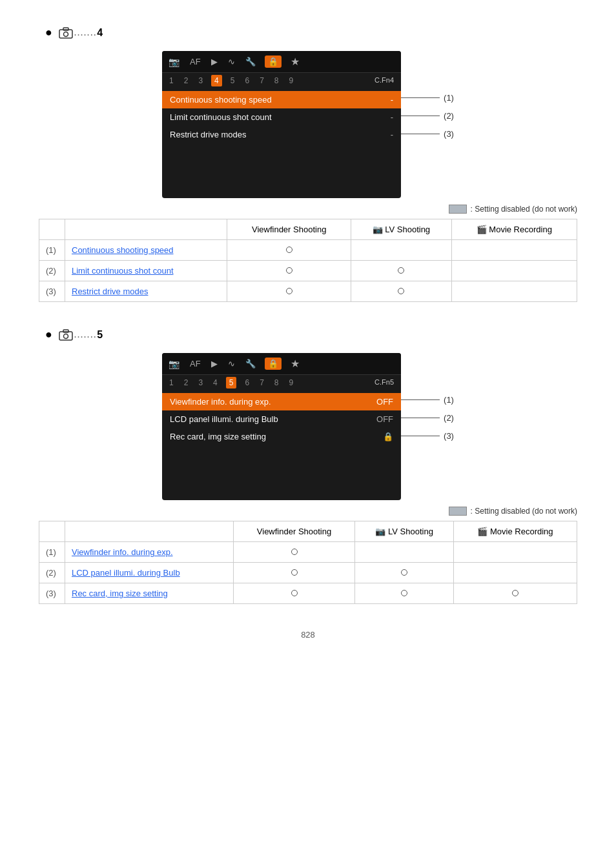  I want to click on ann5-label-3: (3), so click(427, 436).